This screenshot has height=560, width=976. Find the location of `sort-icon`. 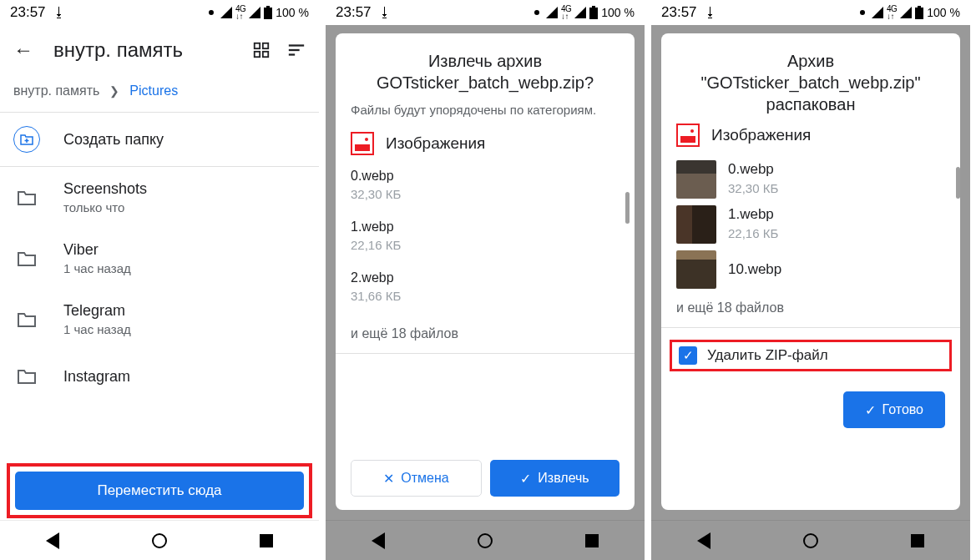

sort-icon is located at coordinates (296, 50).